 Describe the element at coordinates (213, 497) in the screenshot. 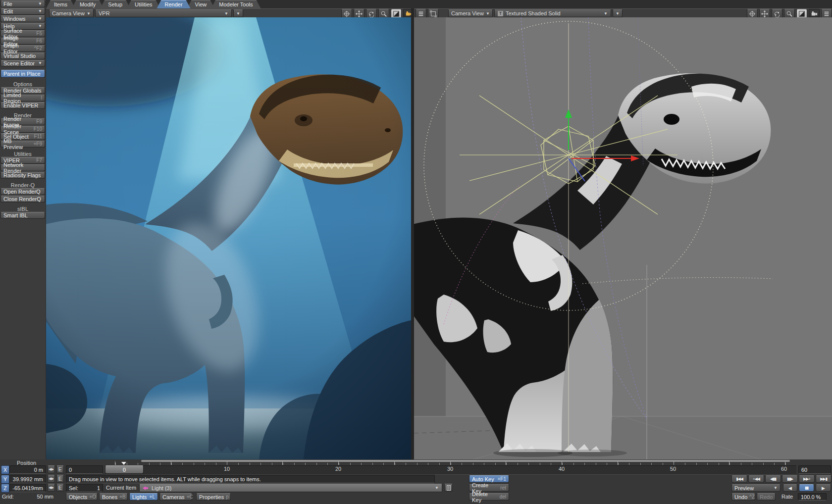

I see `properties-button: Propertiesp` at that location.